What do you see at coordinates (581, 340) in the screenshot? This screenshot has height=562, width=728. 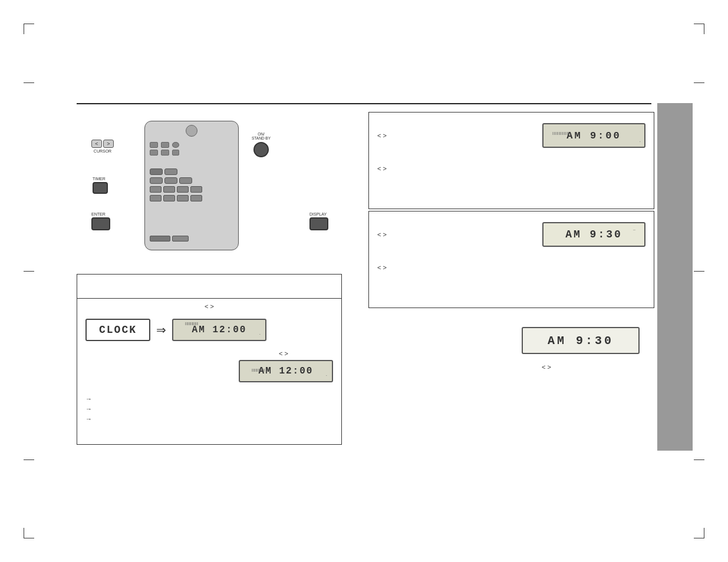 I see `final-lcd-text: AM 9:30` at bounding box center [581, 340].